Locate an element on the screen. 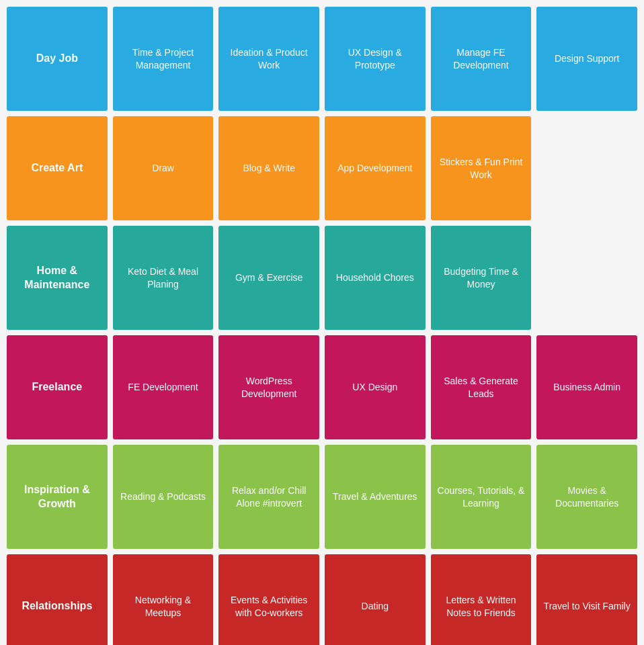  cell-label: UX Design is located at coordinates (375, 387).